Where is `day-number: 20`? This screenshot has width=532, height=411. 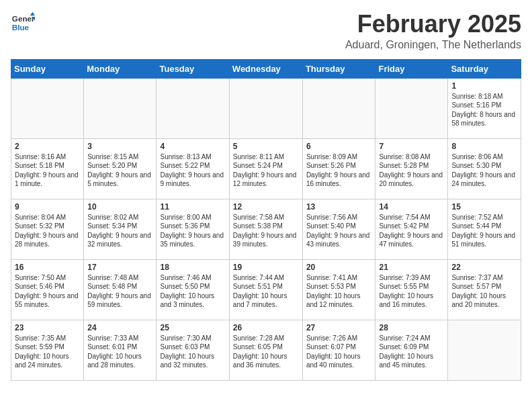 day-number: 20 is located at coordinates (339, 267).